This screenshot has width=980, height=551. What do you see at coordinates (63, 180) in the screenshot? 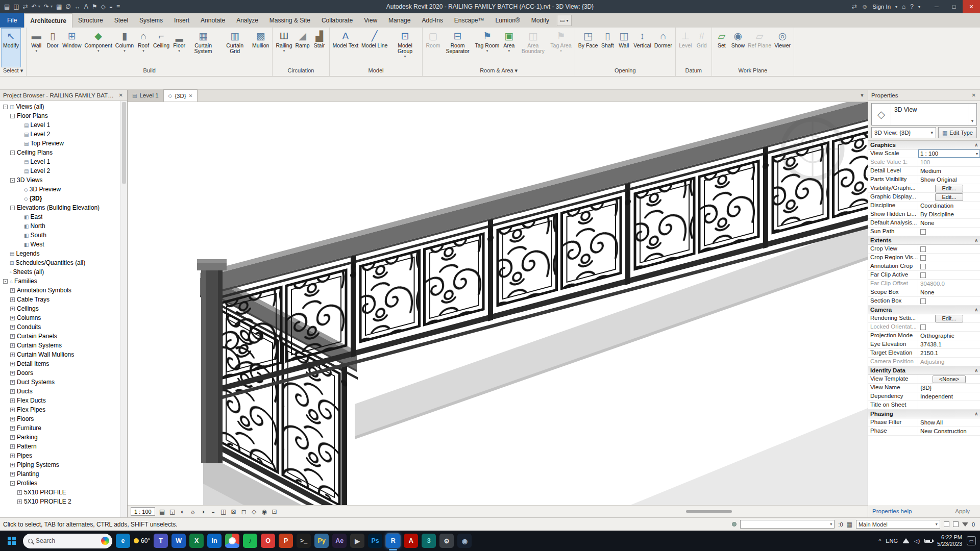
I see `tree-item-3d-views: -3D Views` at bounding box center [63, 180].